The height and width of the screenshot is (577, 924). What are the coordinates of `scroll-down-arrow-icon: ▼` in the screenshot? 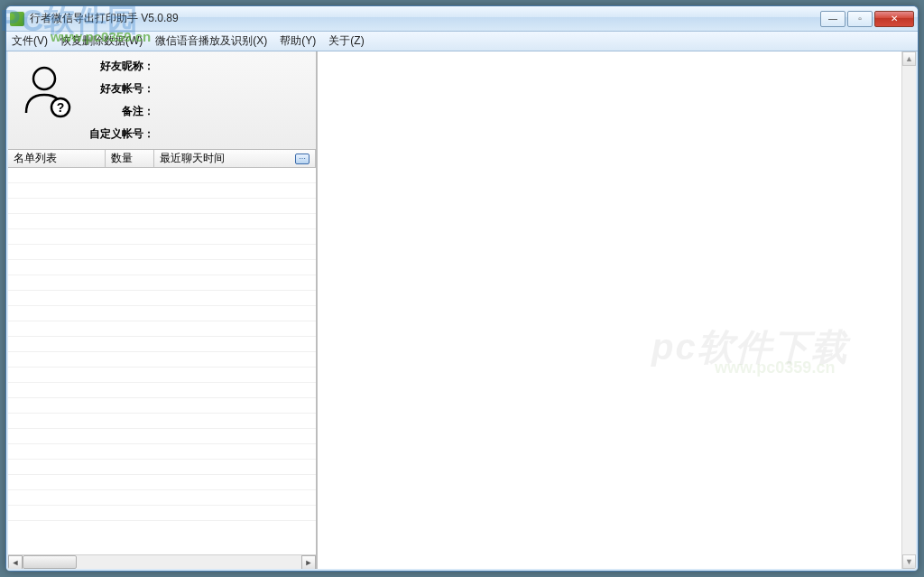 It's located at (910, 562).